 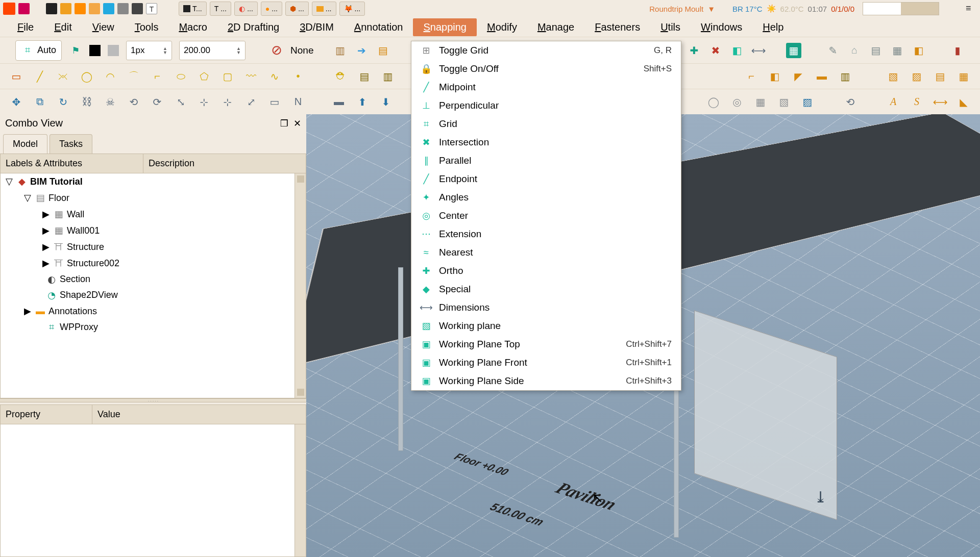 I want to click on menu-item-wp-front: ▣Working Plane FrontCtrl+Shift+1, so click(x=546, y=363).